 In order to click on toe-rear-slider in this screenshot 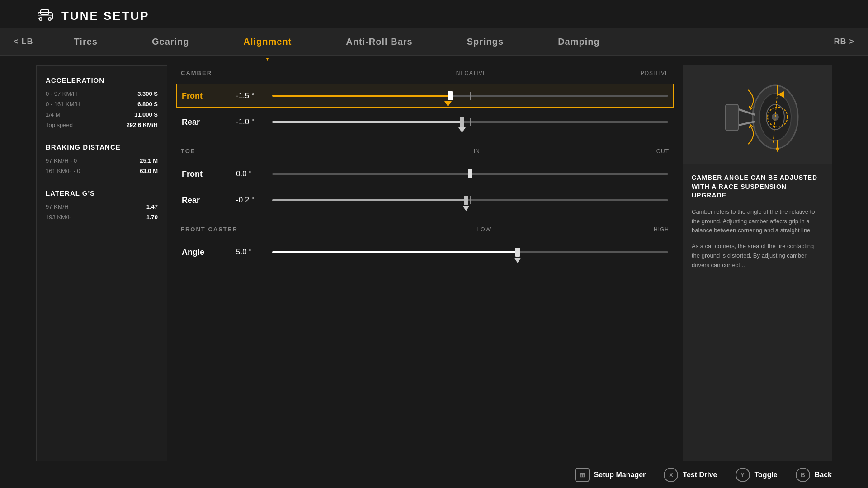, I will do `click(470, 200)`.